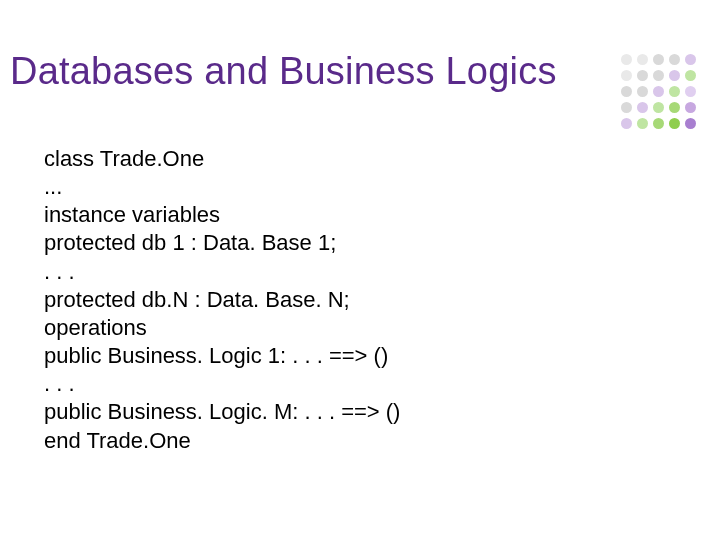  Describe the element at coordinates (222, 243) in the screenshot. I see `code-line: protected db 1 : Data. Base 1;` at that location.